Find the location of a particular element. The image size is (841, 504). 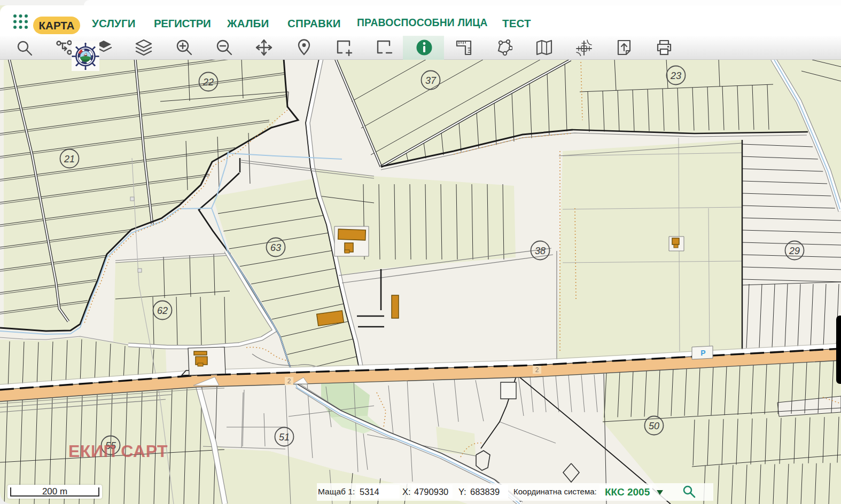

svg-text: 37 is located at coordinates (431, 81).